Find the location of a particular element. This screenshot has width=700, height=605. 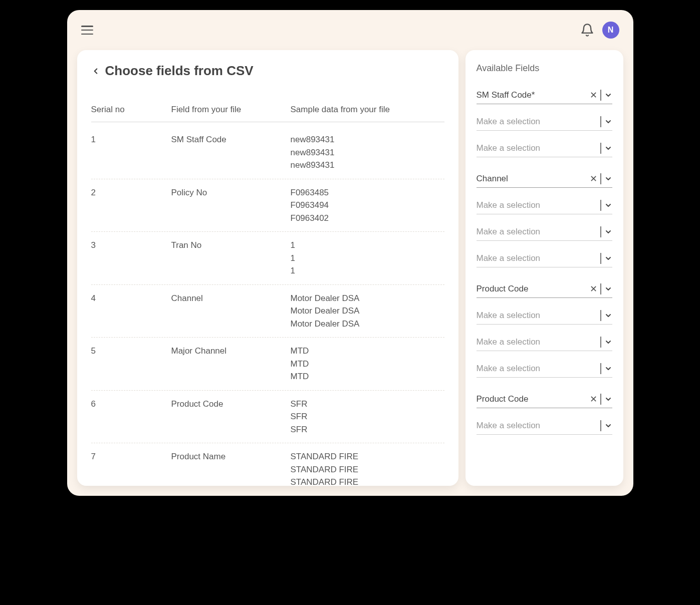

cell-field: Product Name is located at coordinates (231, 468).